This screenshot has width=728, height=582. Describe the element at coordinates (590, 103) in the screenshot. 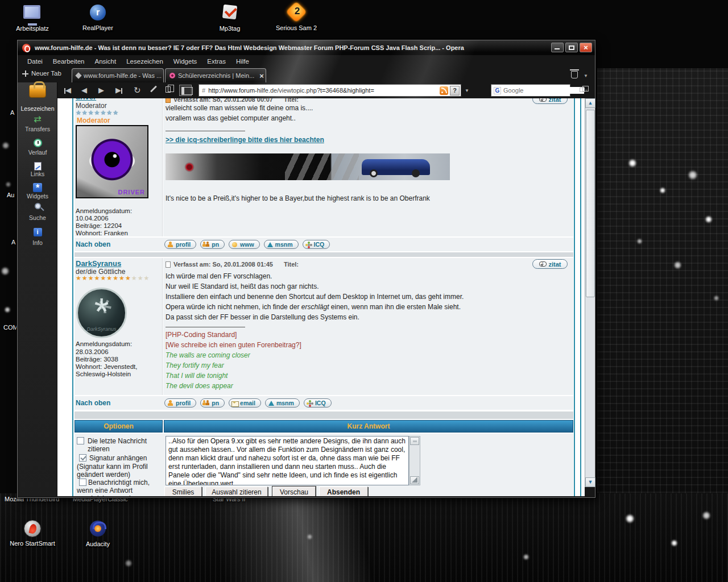

I see `scroll-up-button: ▲` at that location.